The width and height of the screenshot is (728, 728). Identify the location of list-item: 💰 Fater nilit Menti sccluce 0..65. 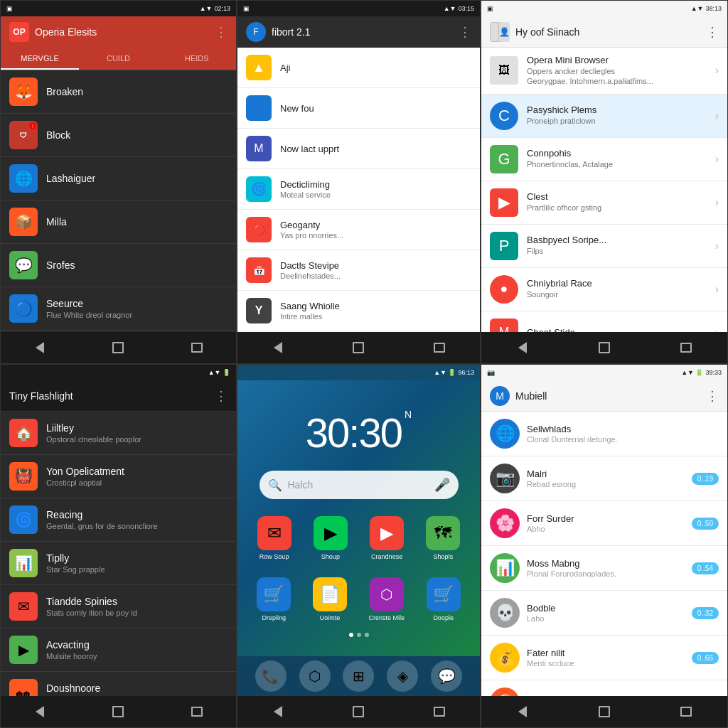
(604, 658).